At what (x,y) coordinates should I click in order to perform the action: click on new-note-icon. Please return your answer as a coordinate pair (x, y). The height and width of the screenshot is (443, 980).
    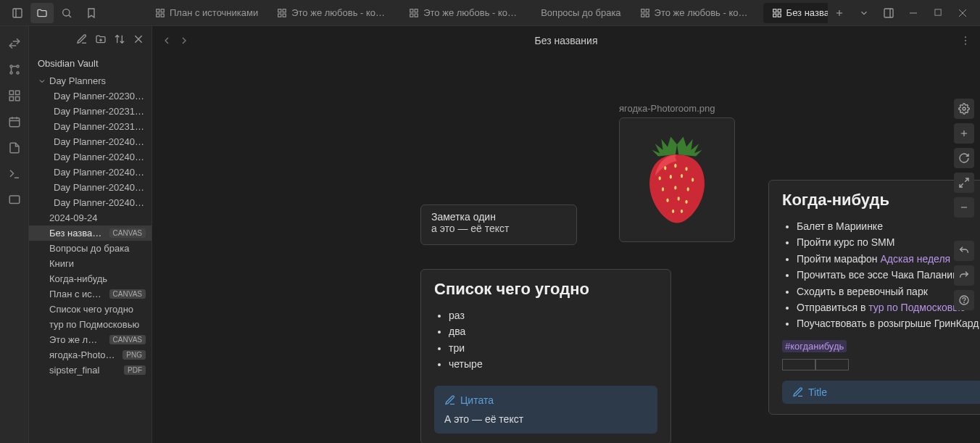
    Looking at the image, I should click on (83, 40).